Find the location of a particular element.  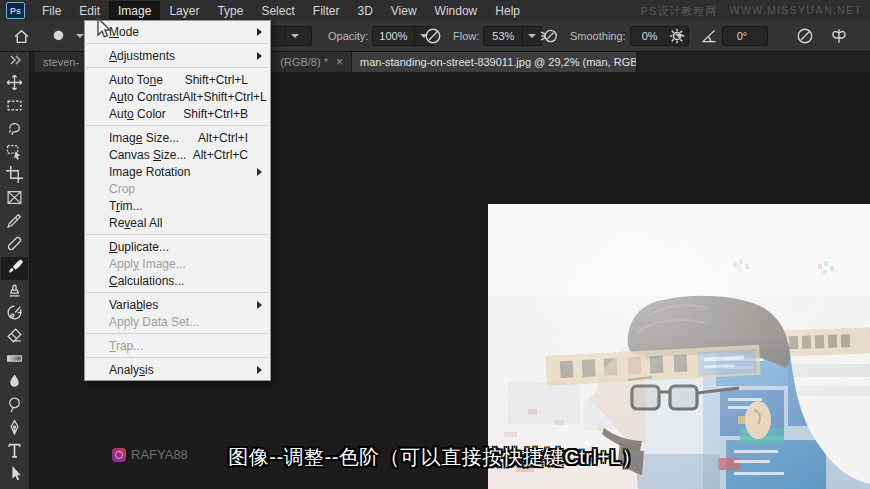

menu-image: Image is located at coordinates (134, 11).